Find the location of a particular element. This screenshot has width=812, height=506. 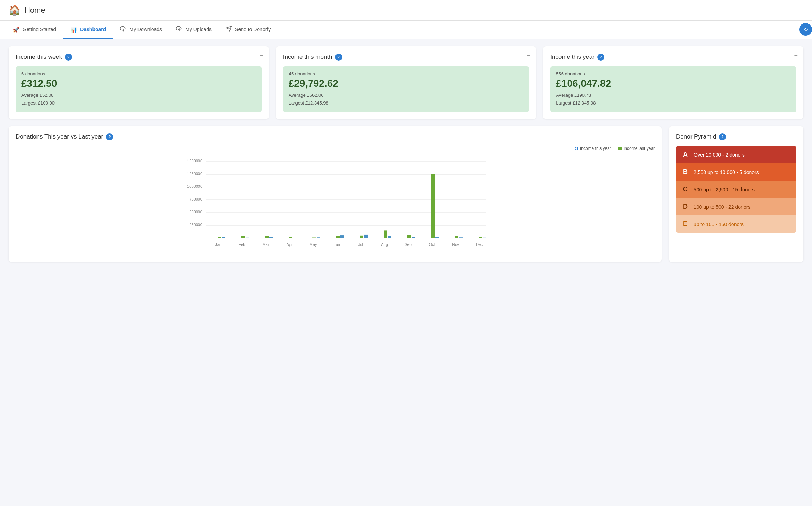

chart-icon: 📊 is located at coordinates (74, 30).